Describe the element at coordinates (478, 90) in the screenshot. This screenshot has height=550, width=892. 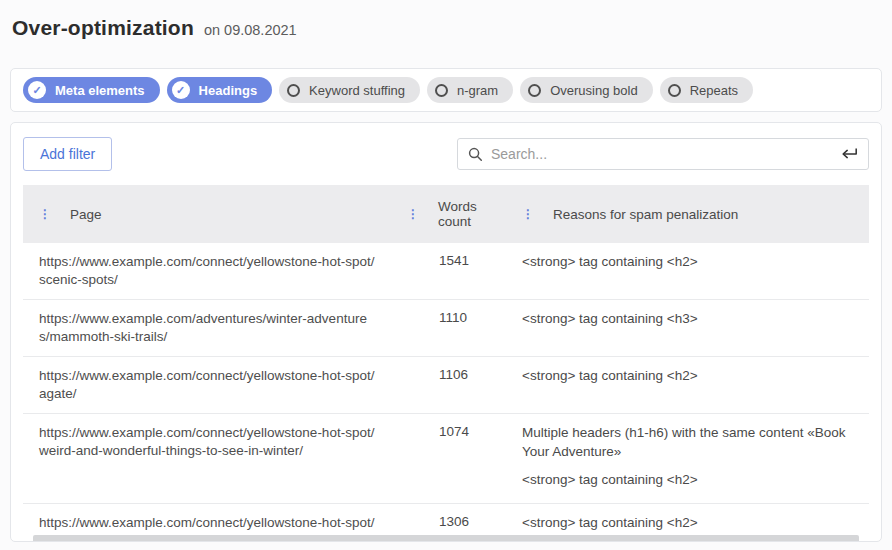
I see `filter-chip-label: n-gram` at that location.